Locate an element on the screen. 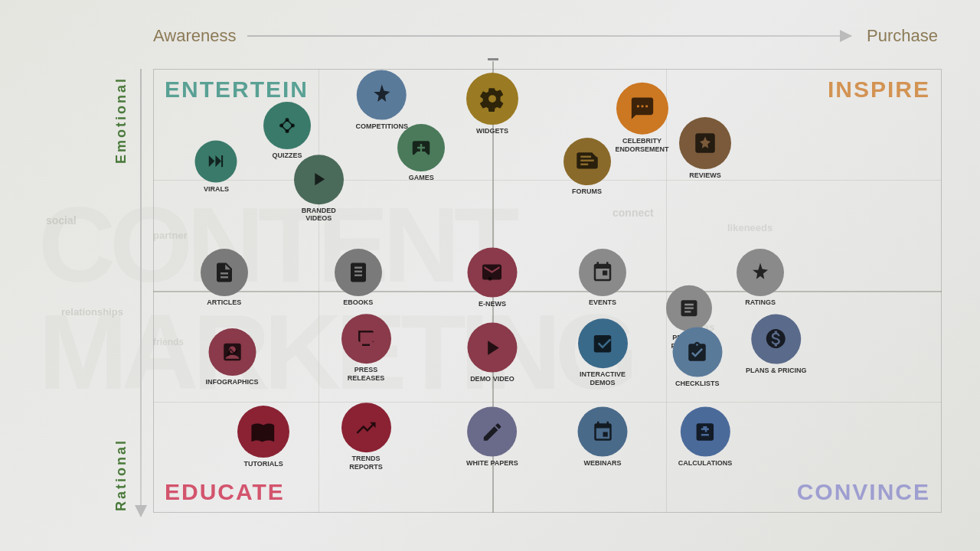  item-widgets: WIDGETS is located at coordinates (492, 104).